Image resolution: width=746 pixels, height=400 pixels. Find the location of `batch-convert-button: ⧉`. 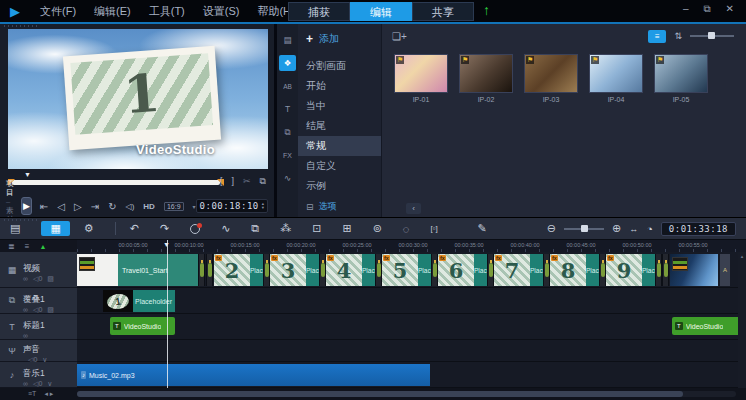

batch-convert-button: ⧉ is located at coordinates (255, 228).